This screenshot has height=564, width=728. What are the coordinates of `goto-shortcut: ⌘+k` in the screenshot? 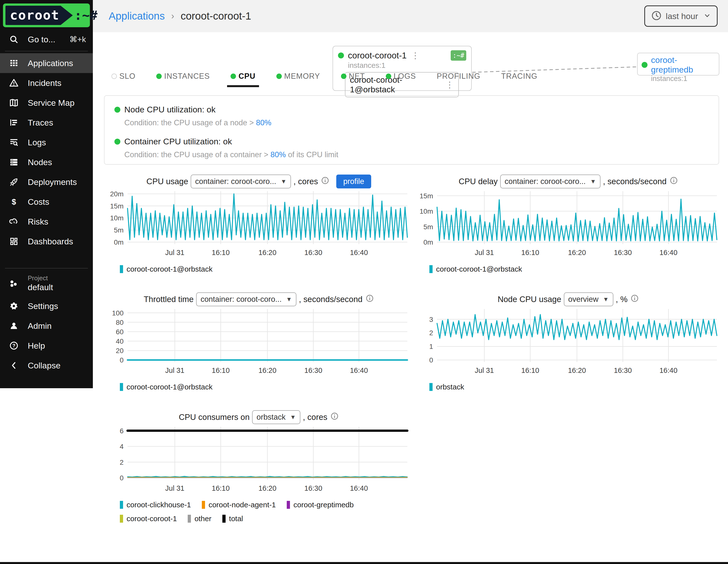 It's located at (78, 39).